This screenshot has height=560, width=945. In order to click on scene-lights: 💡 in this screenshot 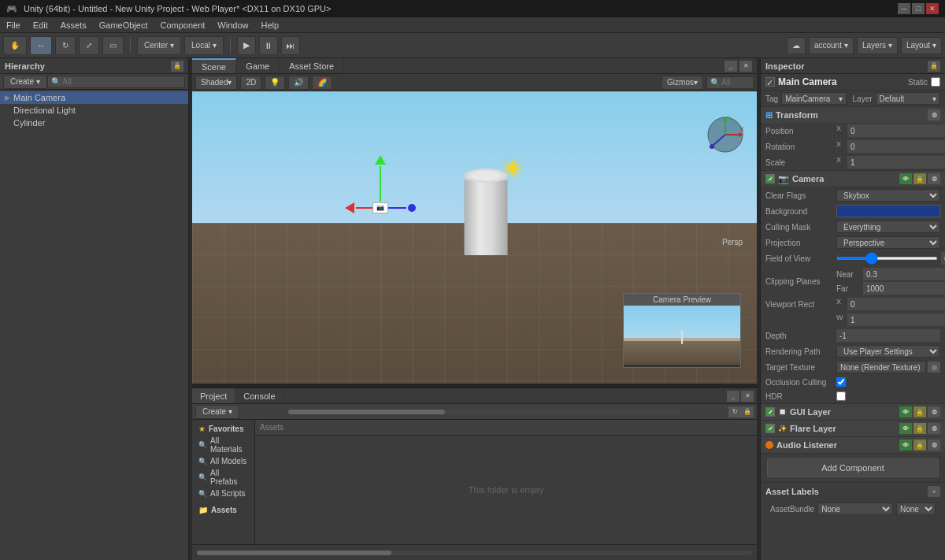, I will do `click(275, 83)`.